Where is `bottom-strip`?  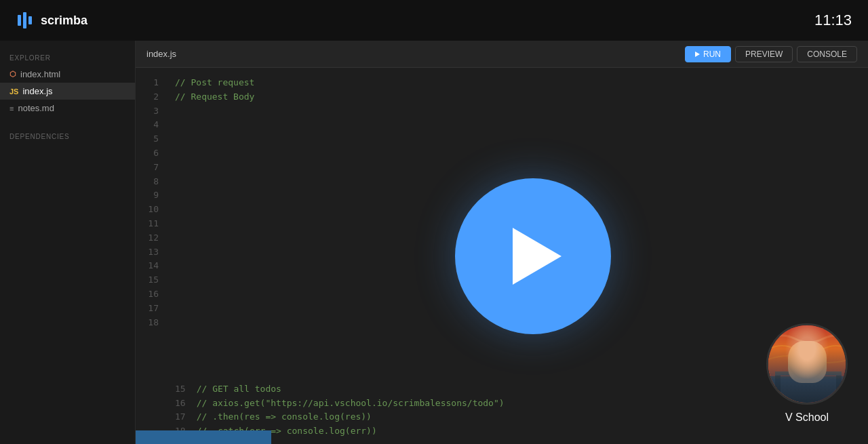
bottom-strip is located at coordinates (203, 437).